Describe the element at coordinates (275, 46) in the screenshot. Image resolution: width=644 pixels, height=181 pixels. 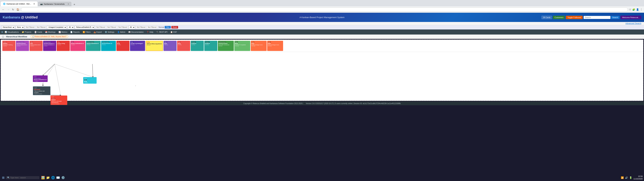
I see `card-19: Epic Epic Extra prototype Icons Backlog` at that location.